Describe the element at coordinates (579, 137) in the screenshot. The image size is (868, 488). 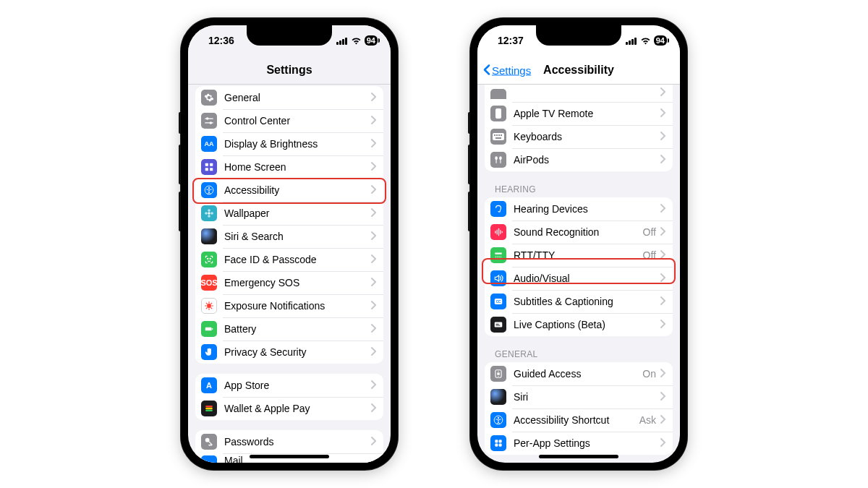
I see `row-keyboards: Keyboards` at that location.